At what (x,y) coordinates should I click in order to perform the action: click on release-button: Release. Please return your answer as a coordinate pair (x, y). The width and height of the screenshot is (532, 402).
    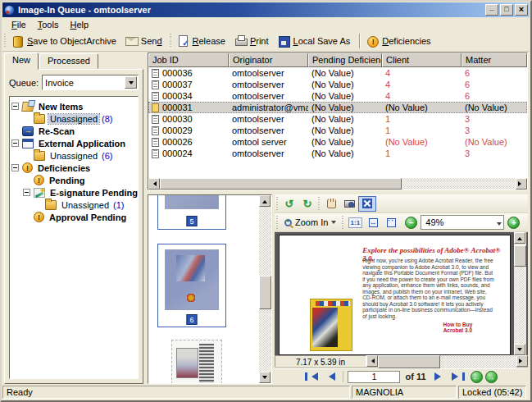
    Looking at the image, I should click on (202, 41).